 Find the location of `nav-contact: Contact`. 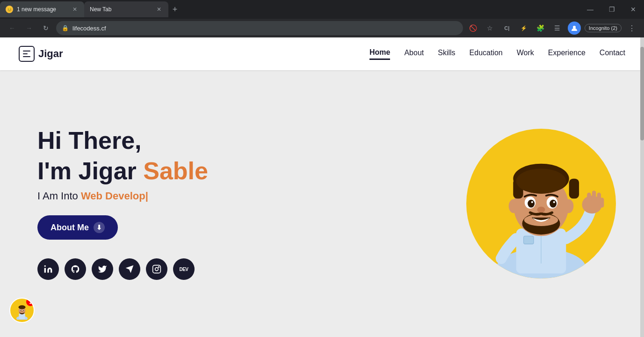

nav-contact: Contact is located at coordinates (613, 54).